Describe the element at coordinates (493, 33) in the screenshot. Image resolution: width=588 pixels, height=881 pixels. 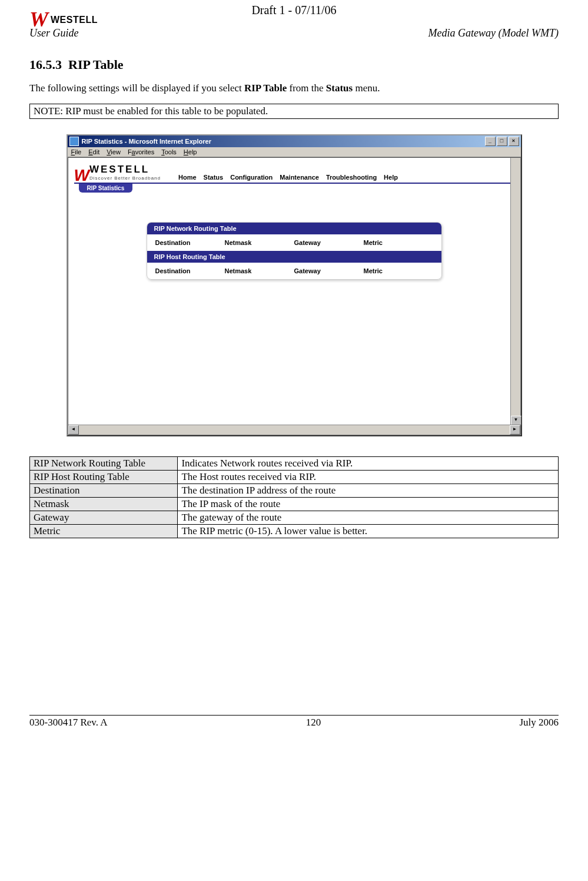
I see `model-label: Media Gateway (Model WMT)` at that location.